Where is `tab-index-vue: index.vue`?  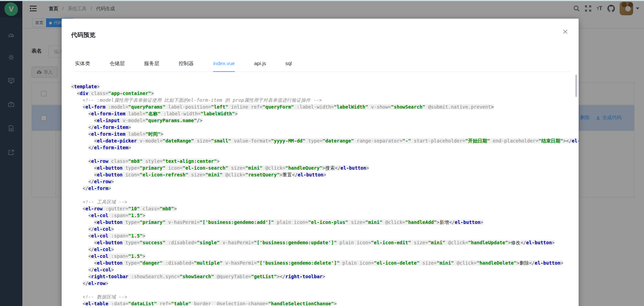 tab-index-vue: index.vue is located at coordinates (224, 66).